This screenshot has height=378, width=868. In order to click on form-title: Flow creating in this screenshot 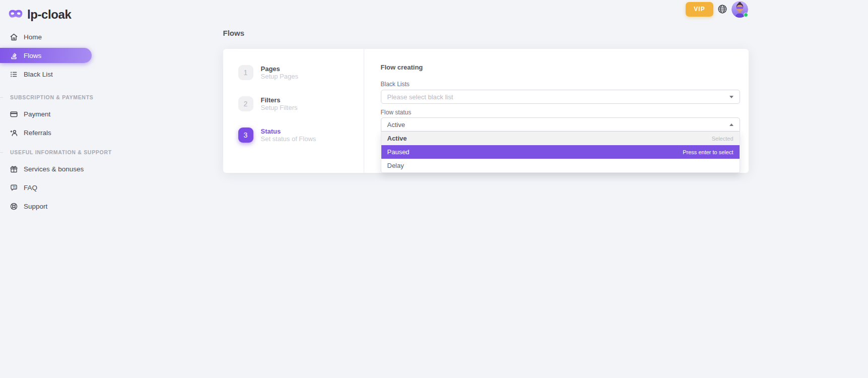, I will do `click(560, 68)`.